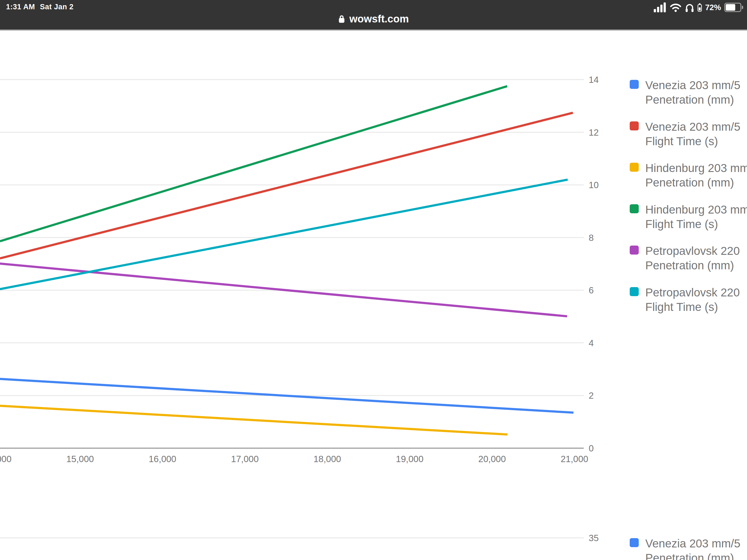 The height and width of the screenshot is (560, 747). Describe the element at coordinates (379, 19) in the screenshot. I see `url-text: wowsft.com` at that location.